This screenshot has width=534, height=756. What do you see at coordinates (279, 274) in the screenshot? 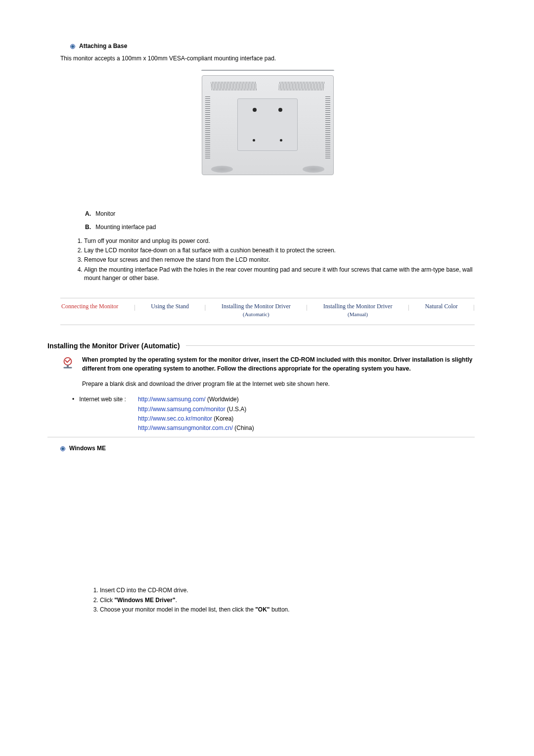
I see `list-item: Align the mounting interface Pad with th…` at bounding box center [279, 274].